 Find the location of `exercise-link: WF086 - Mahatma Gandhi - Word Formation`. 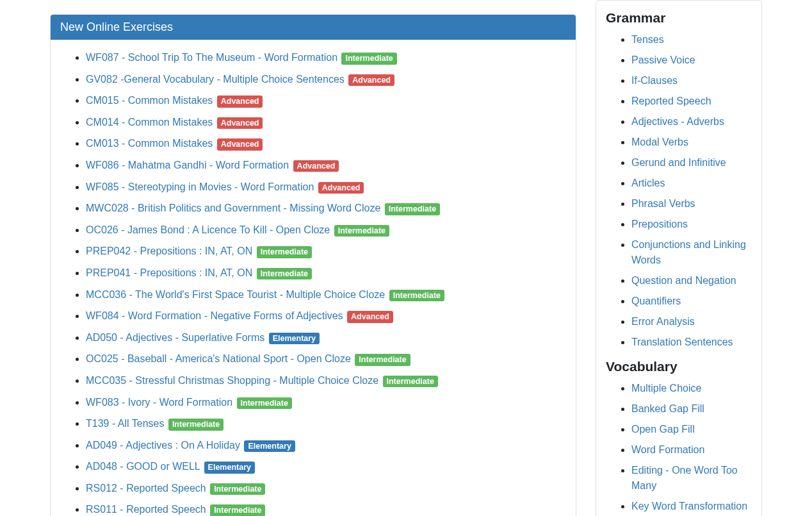

exercise-link: WF086 - Mahatma Gandhi - Word Formation is located at coordinates (187, 165).